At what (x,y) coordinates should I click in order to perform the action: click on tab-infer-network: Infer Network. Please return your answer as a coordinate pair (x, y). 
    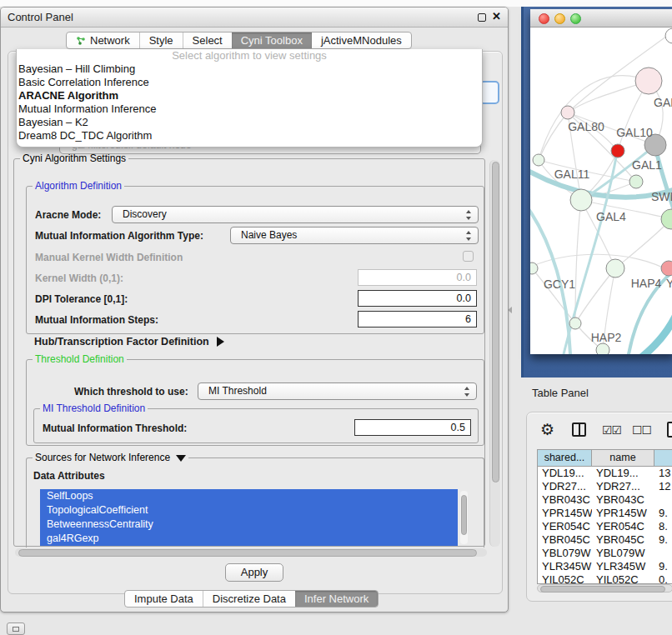
    Looking at the image, I should click on (337, 598).